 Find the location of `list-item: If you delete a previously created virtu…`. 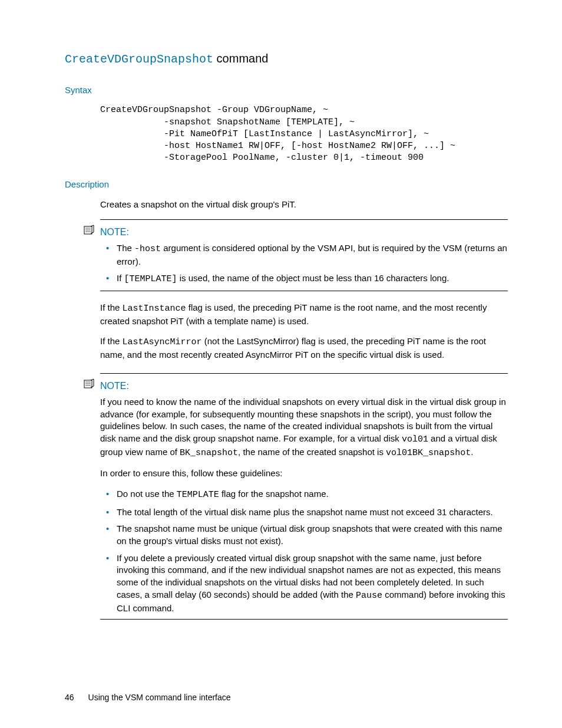

list-item: If you delete a previously created virtu… is located at coordinates (304, 584).